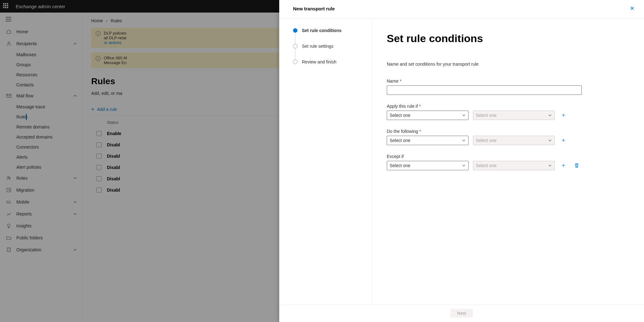 The height and width of the screenshot is (322, 644). What do you see at coordinates (564, 115) in the screenshot?
I see `add-condition-button: +` at bounding box center [564, 115].